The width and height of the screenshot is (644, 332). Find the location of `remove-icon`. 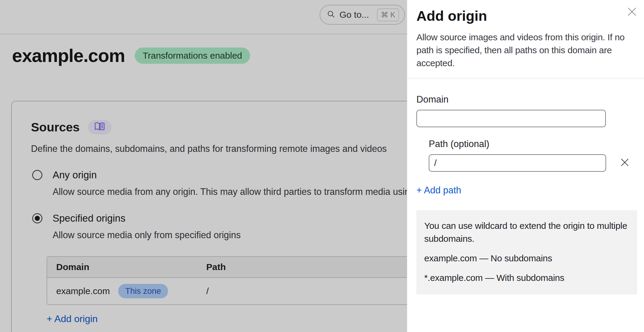

remove-icon is located at coordinates (625, 163).